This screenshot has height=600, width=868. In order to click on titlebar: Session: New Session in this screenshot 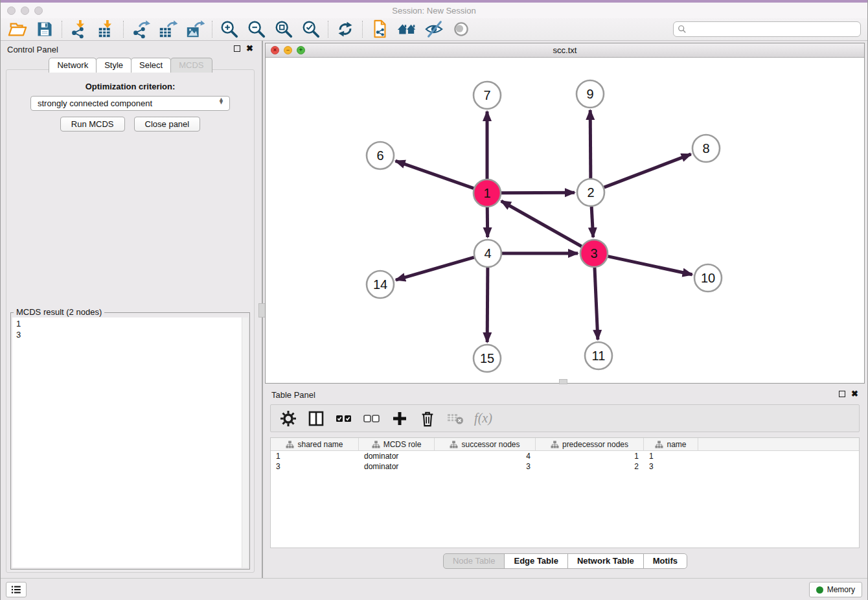, I will do `click(434, 10)`.